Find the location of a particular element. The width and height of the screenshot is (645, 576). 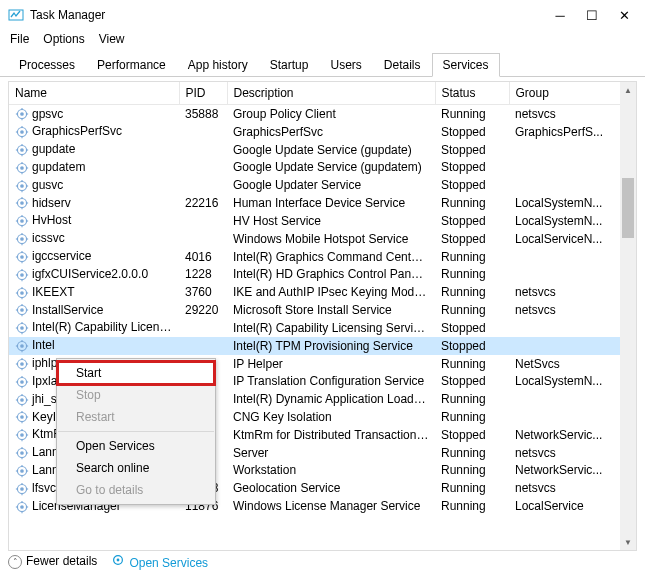

table-row: gupdatemGoogle Update Service (gupdatem)… is located at coordinates (322, 167).